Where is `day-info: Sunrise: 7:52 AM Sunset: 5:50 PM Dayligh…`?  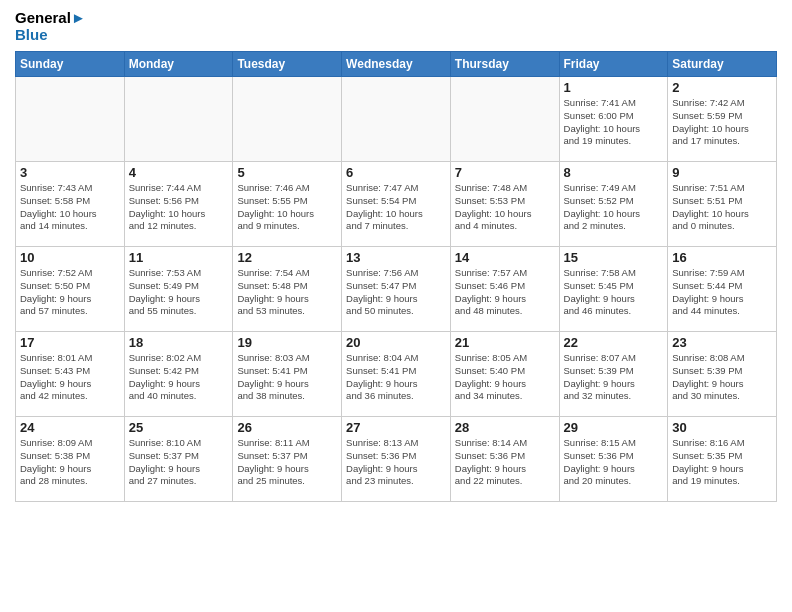 day-info: Sunrise: 7:52 AM Sunset: 5:50 PM Dayligh… is located at coordinates (70, 292).